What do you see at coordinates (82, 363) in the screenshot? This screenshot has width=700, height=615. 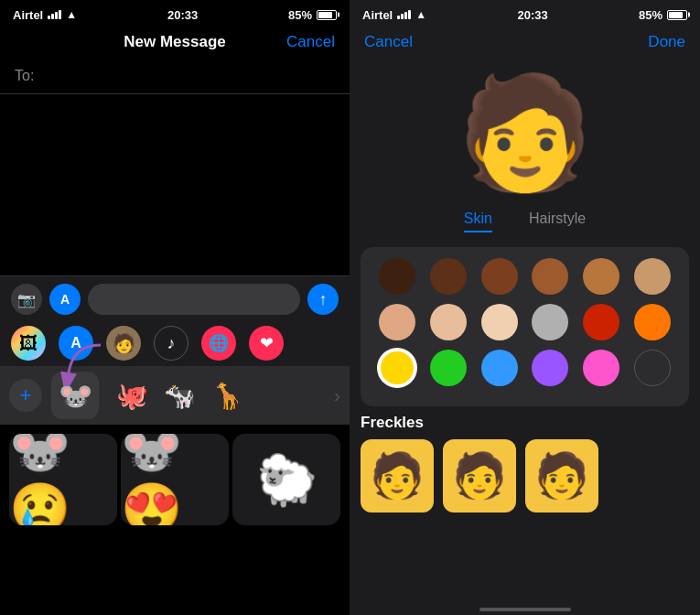 I see `purple-arrow-icon` at bounding box center [82, 363].